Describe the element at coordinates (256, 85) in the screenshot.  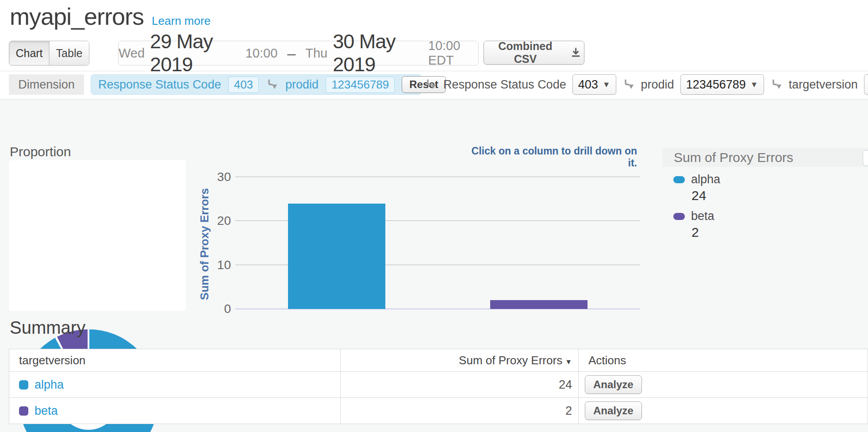
I see `drilldown-breadcrumb: Response Status Code 403 prodid 12345678…` at that location.